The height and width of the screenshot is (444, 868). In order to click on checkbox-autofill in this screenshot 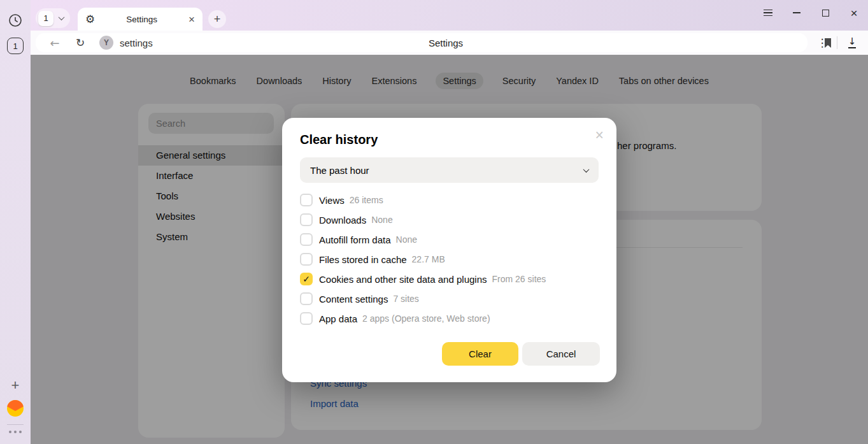, I will do `click(306, 240)`.